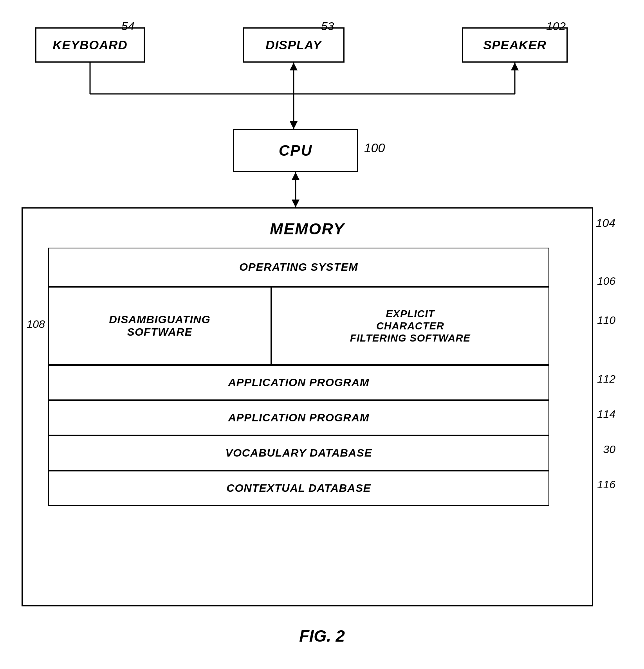 This screenshot has height=669, width=644. Describe the element at coordinates (606, 223) in the screenshot. I see `memory-ref: 104` at that location.